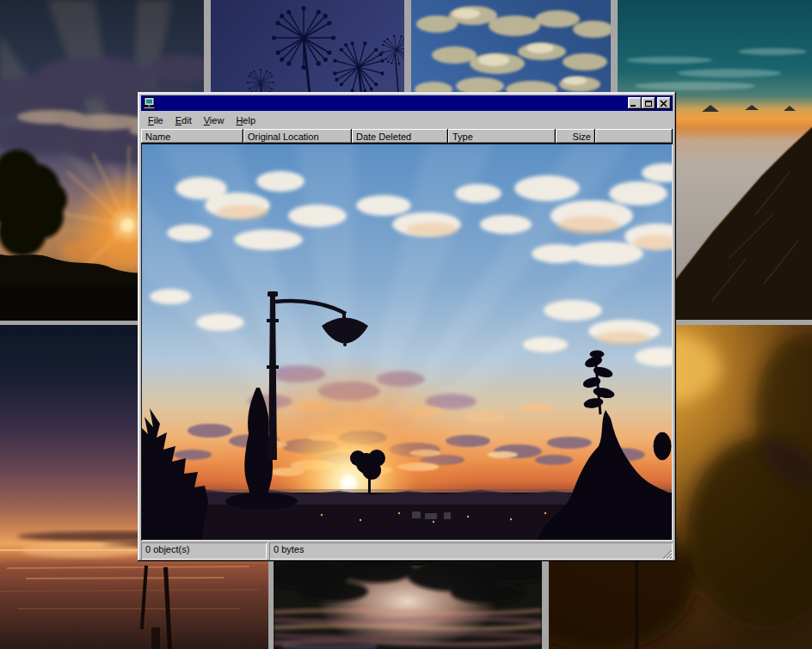 This screenshot has height=649, width=812. I want to click on column-header-original-location: Original Location, so click(298, 136).